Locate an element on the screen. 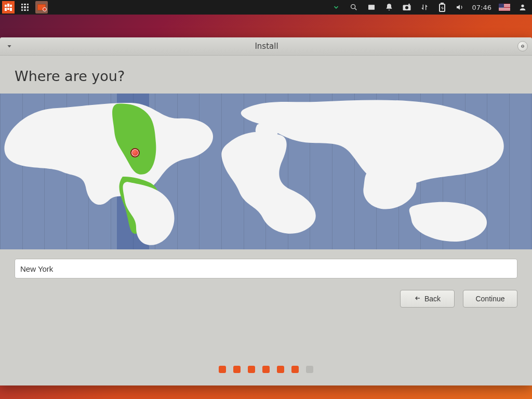 This screenshot has width=532, height=399. tray-updates-icon is located at coordinates (42, 7).